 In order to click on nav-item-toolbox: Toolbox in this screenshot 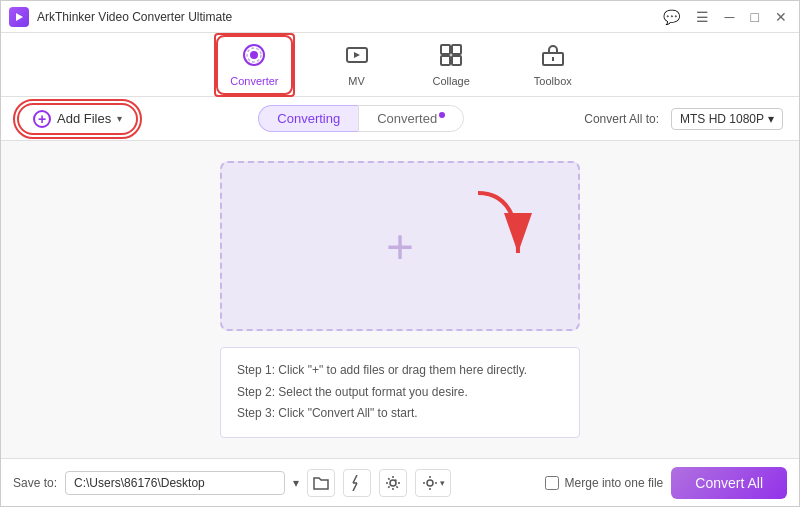, I will do `click(553, 65)`.